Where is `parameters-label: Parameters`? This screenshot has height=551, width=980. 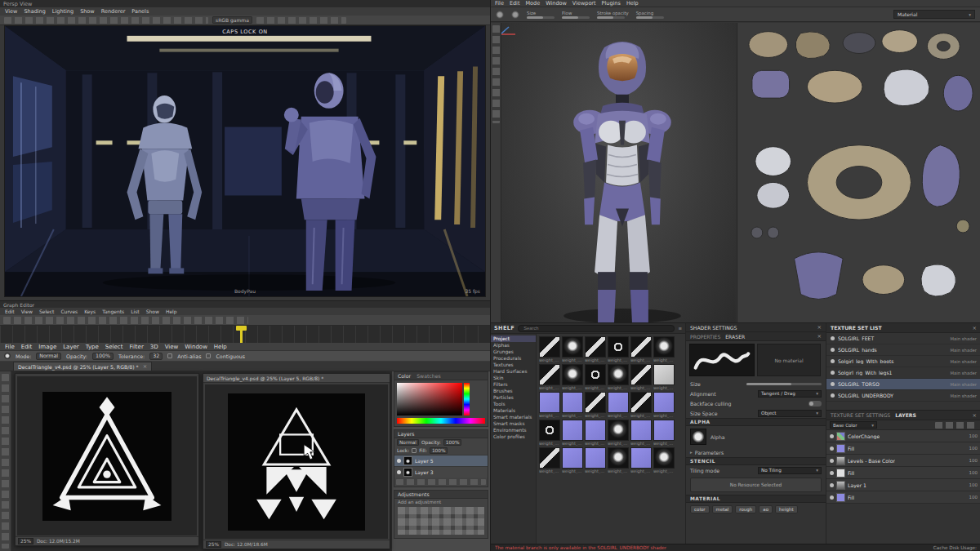 parameters-label: Parameters is located at coordinates (758, 452).